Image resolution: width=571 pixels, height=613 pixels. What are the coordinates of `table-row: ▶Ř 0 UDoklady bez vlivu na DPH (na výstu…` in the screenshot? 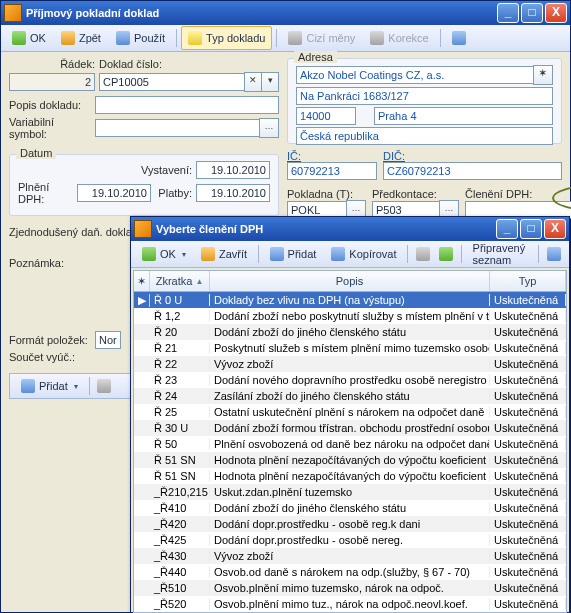 It's located at (350, 300).